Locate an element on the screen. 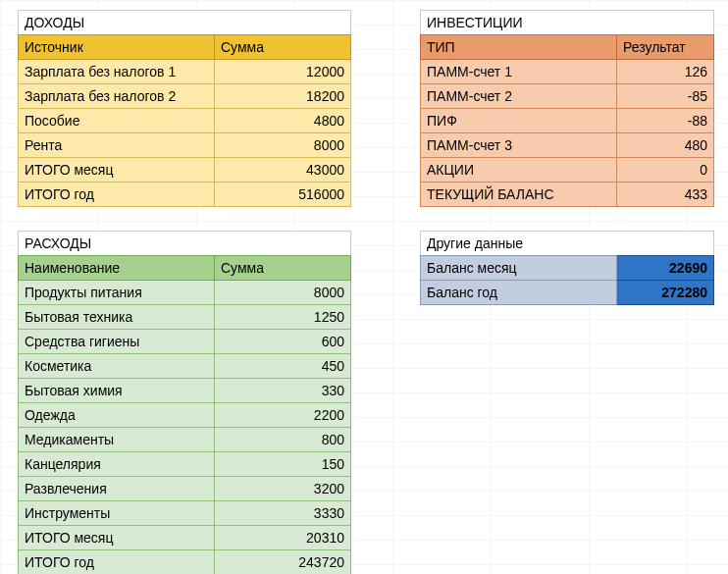 The width and height of the screenshot is (728, 574). cell: Канцелярия is located at coordinates (117, 465).